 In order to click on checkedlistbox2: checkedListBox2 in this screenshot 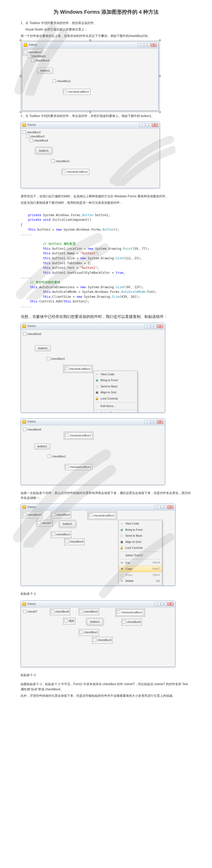, I will do `click(78, 436)`.